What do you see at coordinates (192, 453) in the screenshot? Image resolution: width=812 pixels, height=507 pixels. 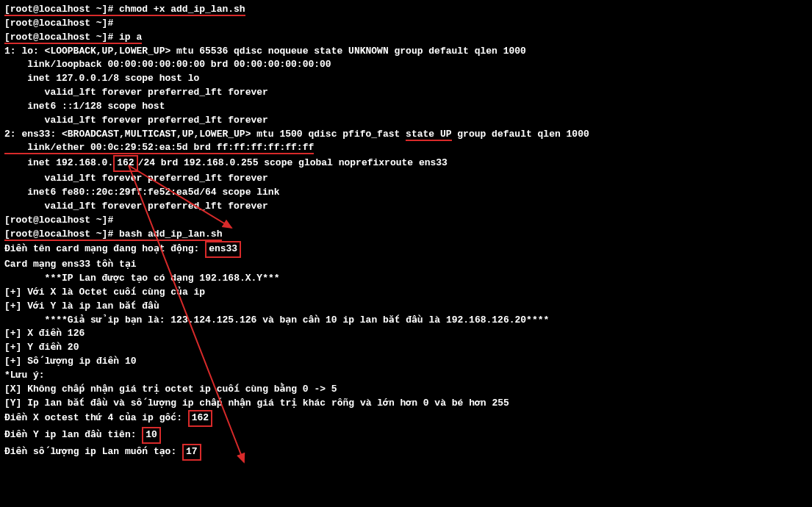 I see `input-17-box: 17` at bounding box center [192, 453].